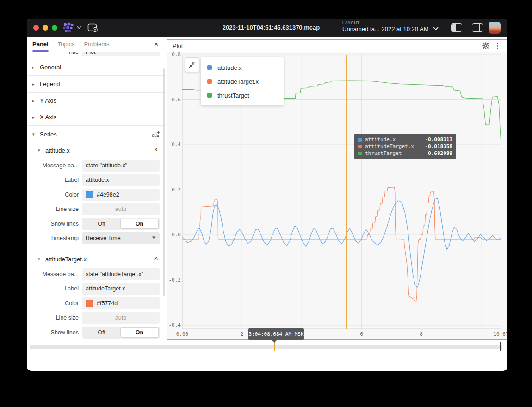 The image size is (532, 407). Describe the element at coordinates (96, 274) in the screenshot. I see `message-path-row: Message pa... state."attitudeTarget.x"` at that location.